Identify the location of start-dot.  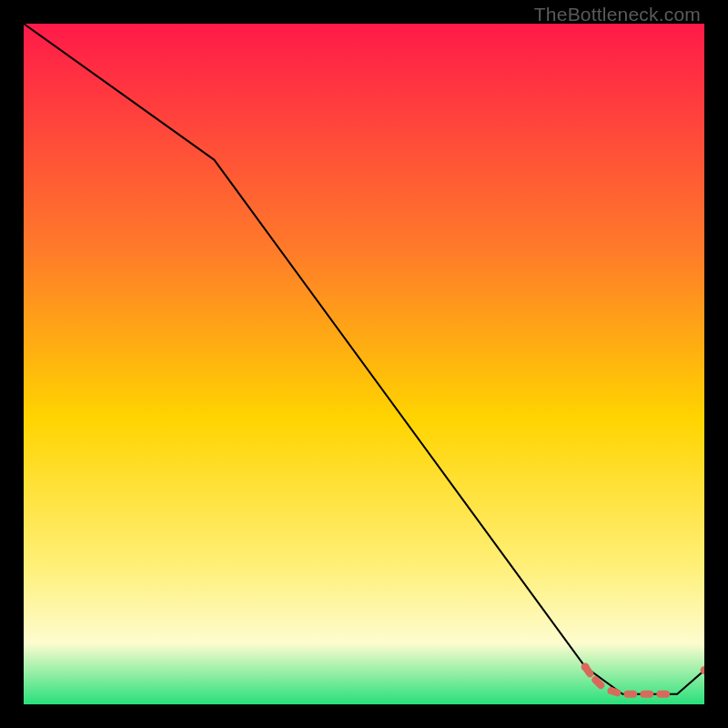
(586, 666).